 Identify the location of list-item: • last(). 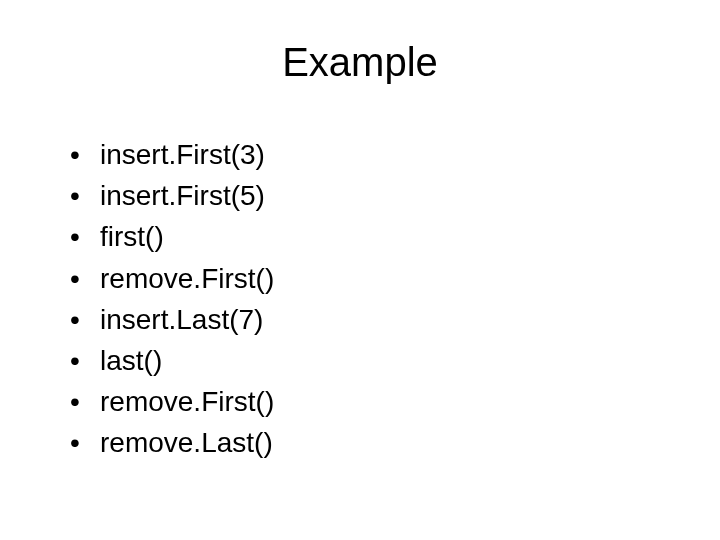
(375, 360).